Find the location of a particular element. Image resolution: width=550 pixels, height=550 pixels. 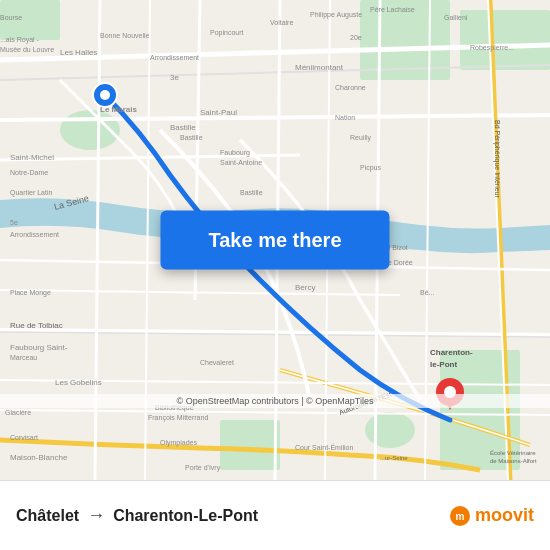

svg-text: Nation is located at coordinates (345, 118).